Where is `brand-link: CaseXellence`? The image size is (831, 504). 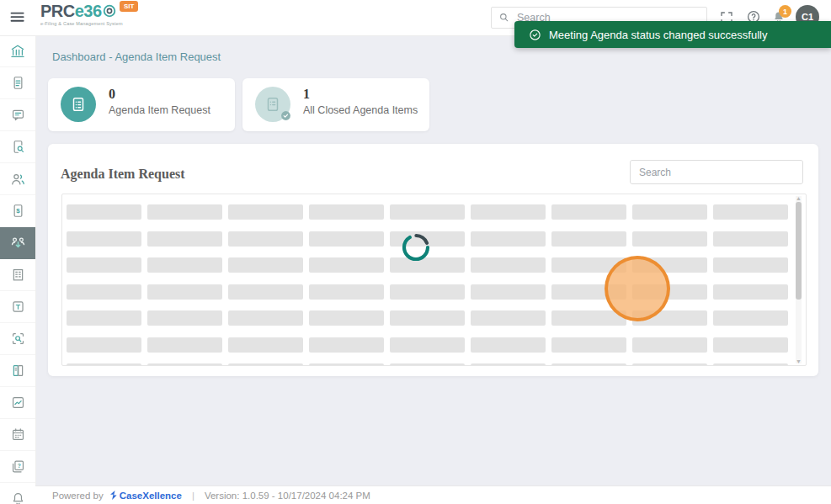
brand-link: CaseXellence is located at coordinates (145, 495).